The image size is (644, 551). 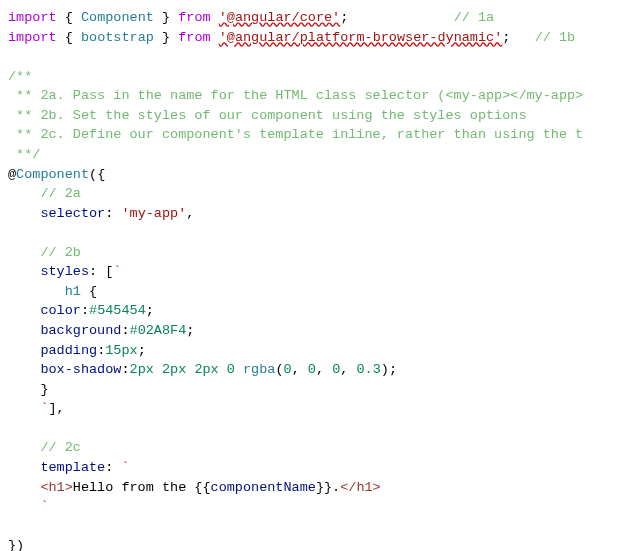 I want to click on code-line: color:#545454;, so click(x=81, y=310).